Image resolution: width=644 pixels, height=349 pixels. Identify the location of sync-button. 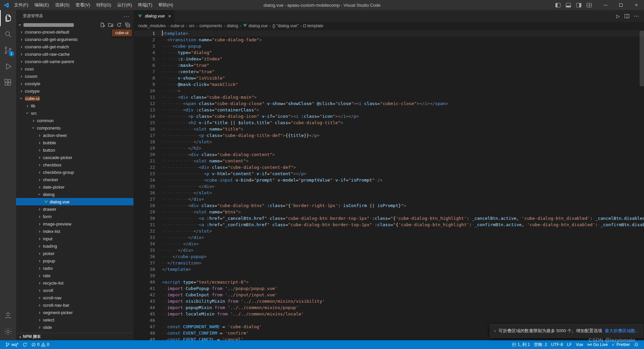
(25, 345).